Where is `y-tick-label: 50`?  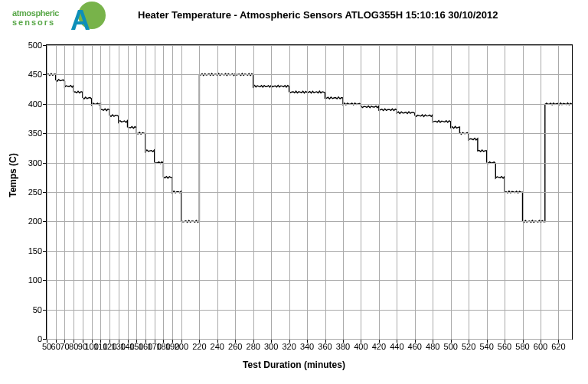 y-tick-label: 50 is located at coordinates (40, 310).